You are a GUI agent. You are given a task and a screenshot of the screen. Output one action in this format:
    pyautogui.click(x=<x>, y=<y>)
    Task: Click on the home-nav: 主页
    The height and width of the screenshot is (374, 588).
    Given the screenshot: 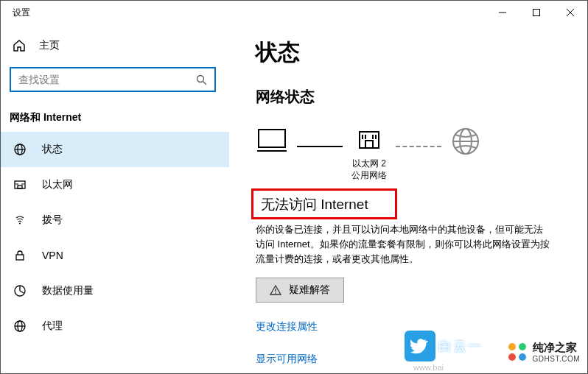 What is the action you would take?
    pyautogui.click(x=115, y=46)
    